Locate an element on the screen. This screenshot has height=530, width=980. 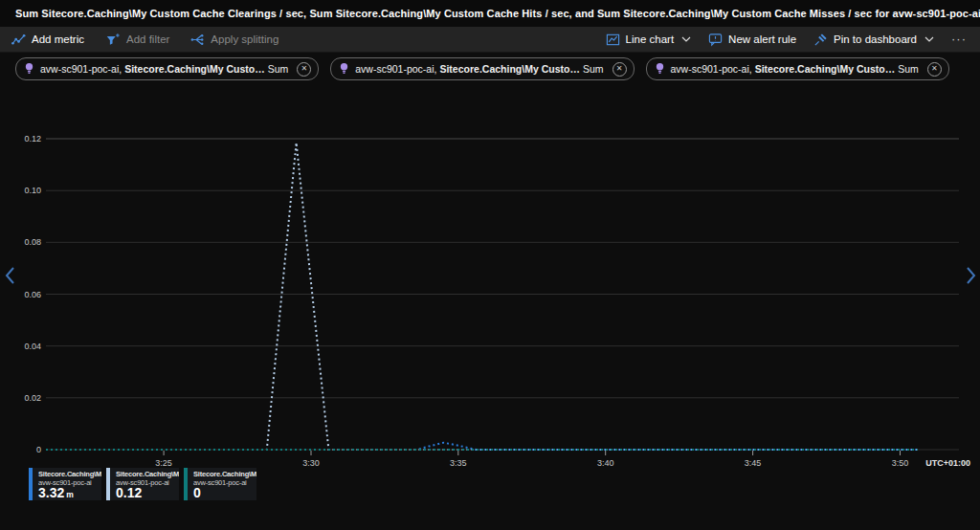
more-options-button: ··· is located at coordinates (959, 39).